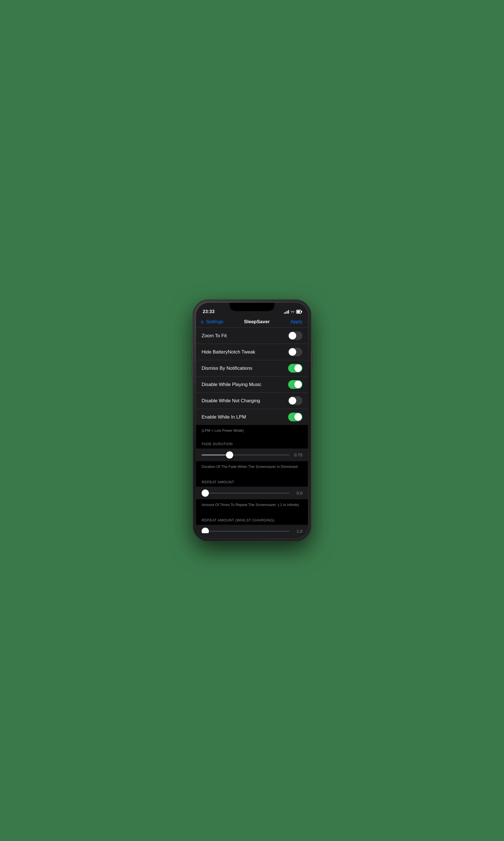 The height and width of the screenshot is (841, 504). What do you see at coordinates (250, 466) in the screenshot?
I see `fade-duration-description-text: Duration Of The Fade When The Screensave…` at bounding box center [250, 466].